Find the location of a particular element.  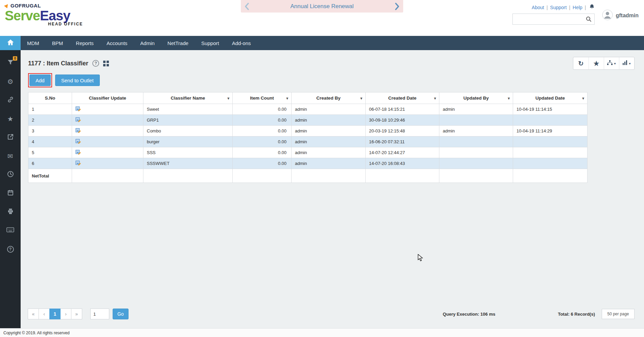

column-label: Updated By is located at coordinates (476, 98).